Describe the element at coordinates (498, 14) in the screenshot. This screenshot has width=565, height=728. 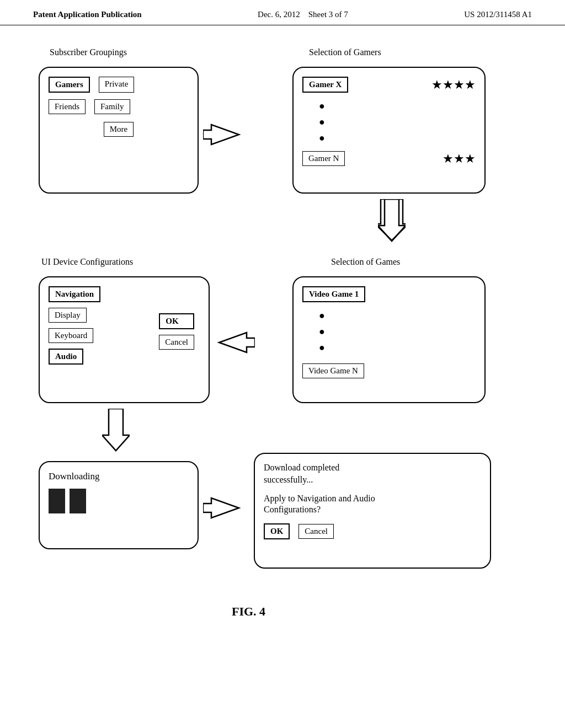
I see `header-right: US 2012/311458 A1` at that location.